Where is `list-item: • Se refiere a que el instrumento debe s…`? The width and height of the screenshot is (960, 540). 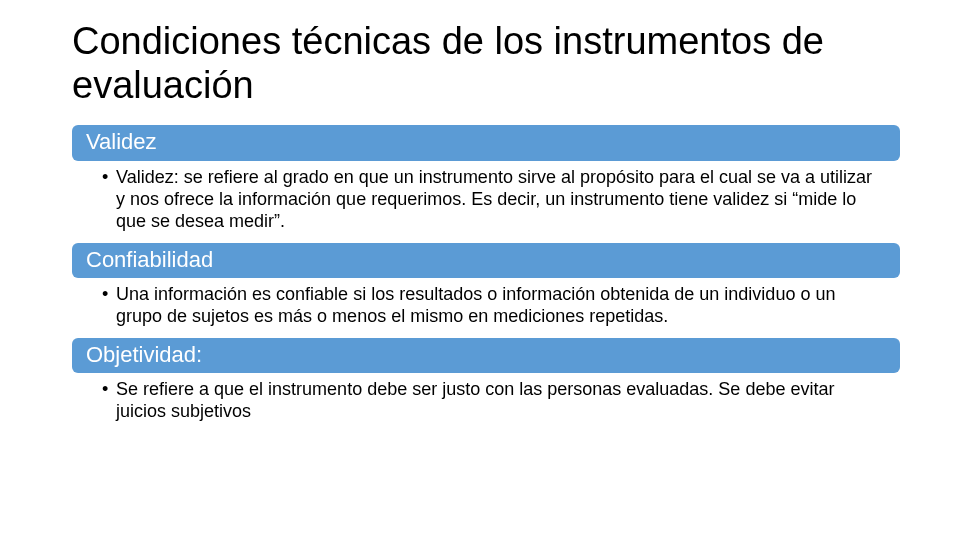 list-item: • Se refiere a que el instrumento debe s… is located at coordinates (493, 401).